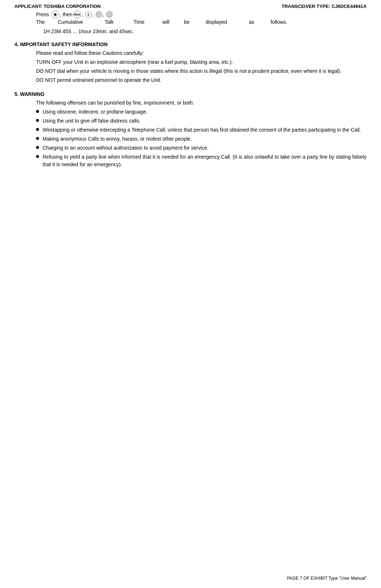  I want to click on list-item: Refusing to yield a party line when info…, so click(201, 161).